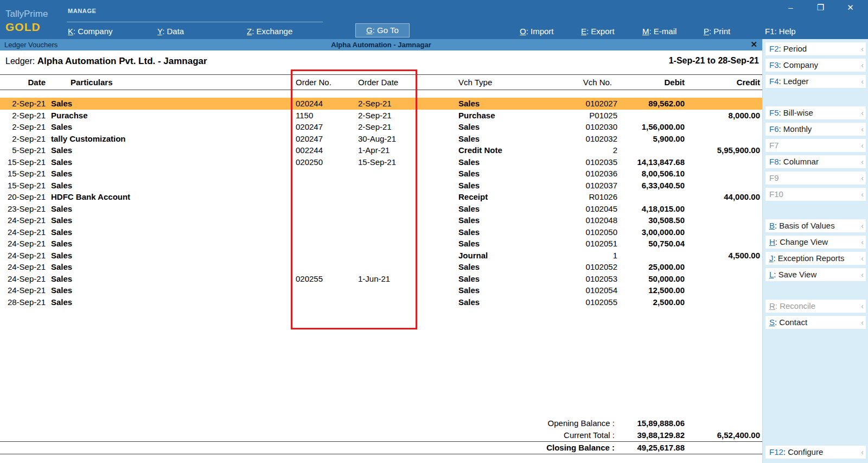  I want to click on vch-no-cell: 0102027, so click(583, 104).